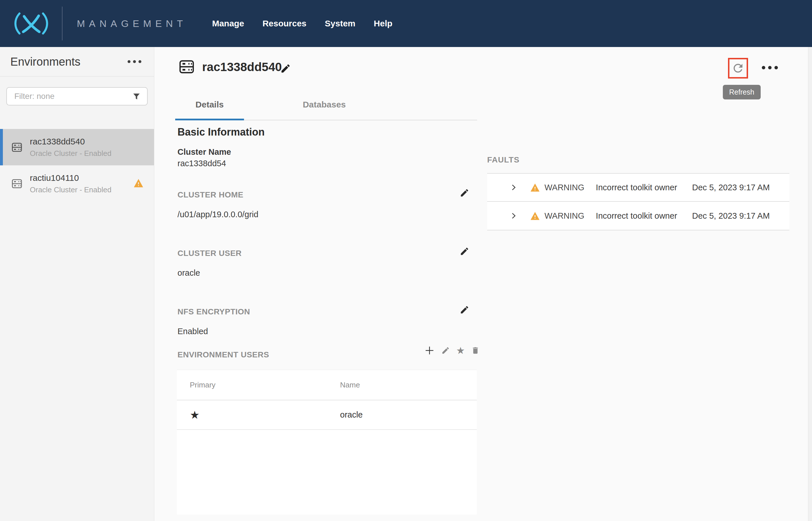 The width and height of the screenshot is (812, 521). What do you see at coordinates (351, 415) in the screenshot?
I see `user-name: oracle` at bounding box center [351, 415].